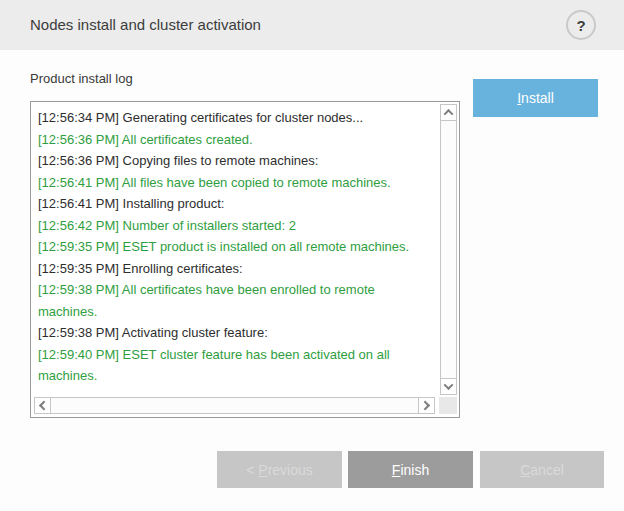 Image resolution: width=624 pixels, height=511 pixels. Describe the element at coordinates (236, 333) in the screenshot. I see `log-entry: [12:59:38 PM] Activating cluster feature…` at that location.